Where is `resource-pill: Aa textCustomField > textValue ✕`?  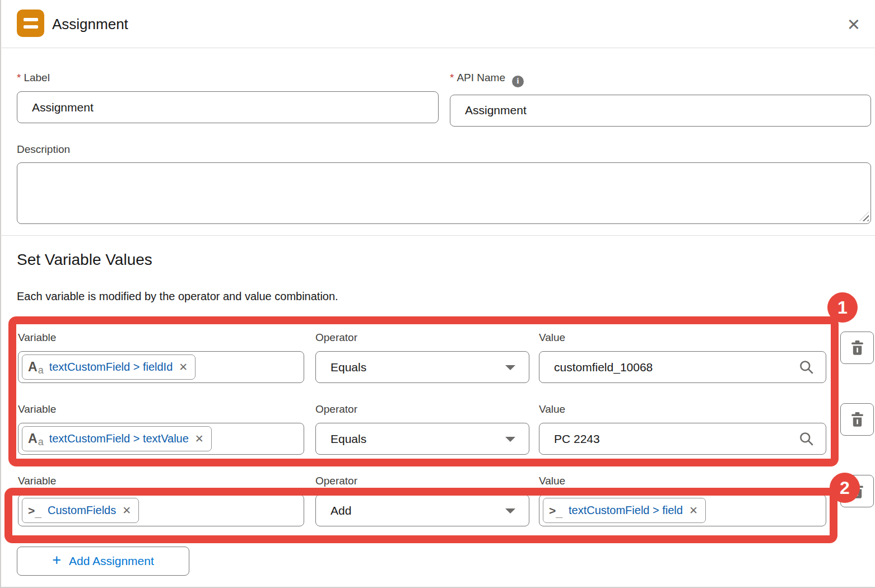 resource-pill: Aa textCustomField > textValue ✕ is located at coordinates (117, 439).